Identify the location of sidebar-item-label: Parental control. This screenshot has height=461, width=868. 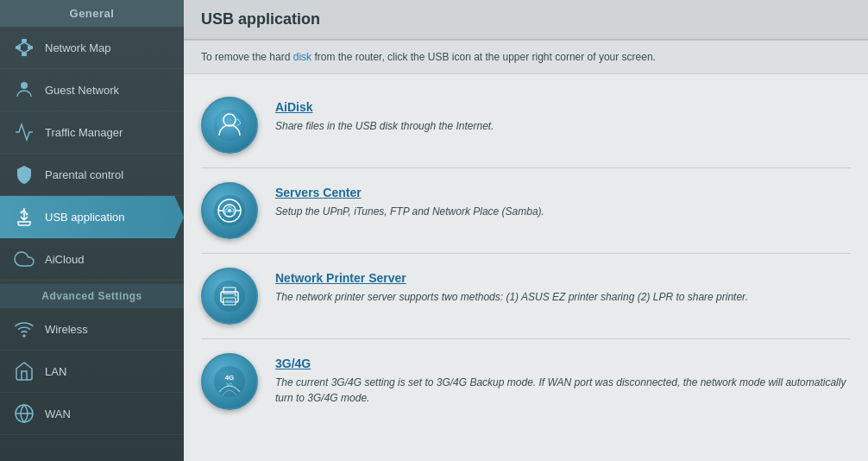
(85, 174).